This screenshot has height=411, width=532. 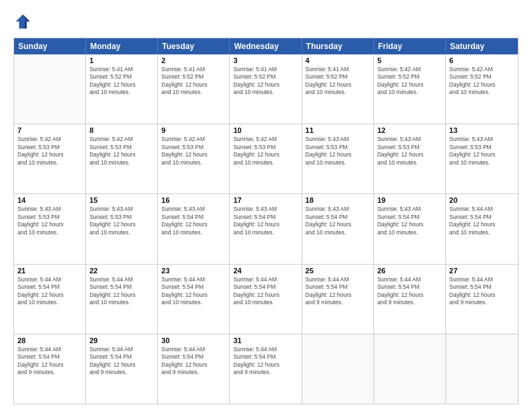 I want to click on calendar-day-29: 29Sunrise: 5:44 AM Sunset: 5:54 PM Dayli…, so click(x=122, y=369).